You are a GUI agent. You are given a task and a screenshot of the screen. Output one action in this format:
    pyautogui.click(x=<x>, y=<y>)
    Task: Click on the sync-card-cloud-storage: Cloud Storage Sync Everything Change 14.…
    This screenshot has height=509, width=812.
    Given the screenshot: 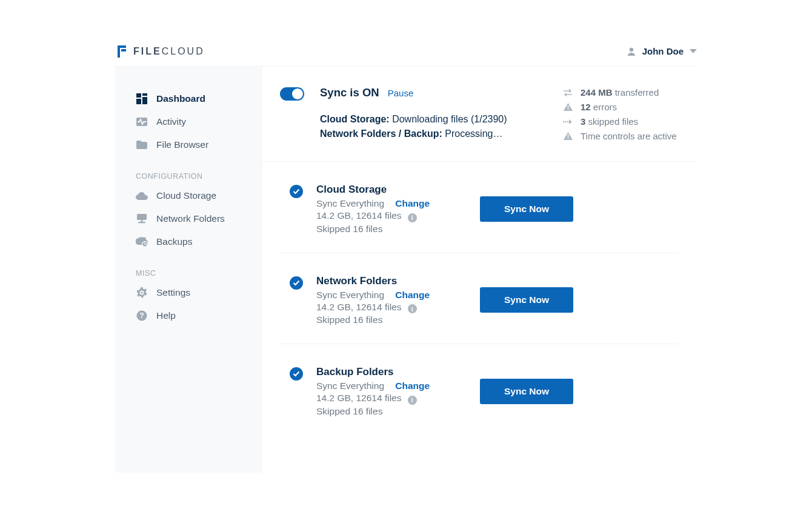 What is the action you would take?
    pyautogui.click(x=479, y=207)
    